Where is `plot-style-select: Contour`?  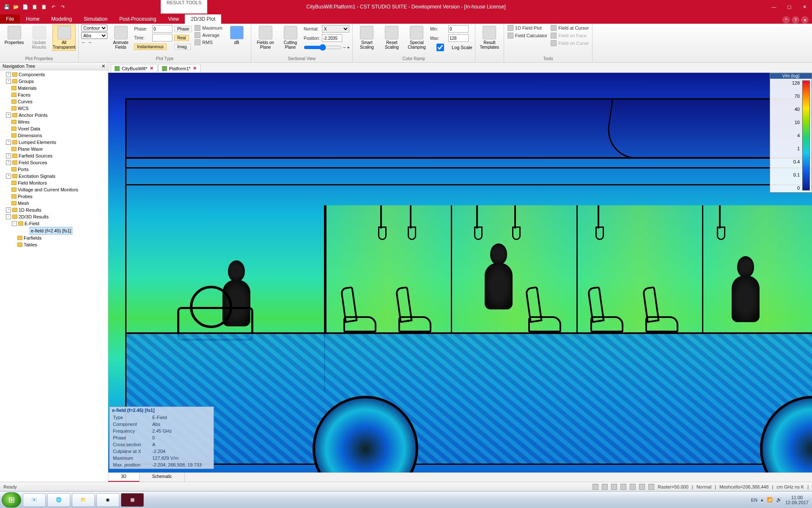
plot-style-select: Contour is located at coordinates (94, 28).